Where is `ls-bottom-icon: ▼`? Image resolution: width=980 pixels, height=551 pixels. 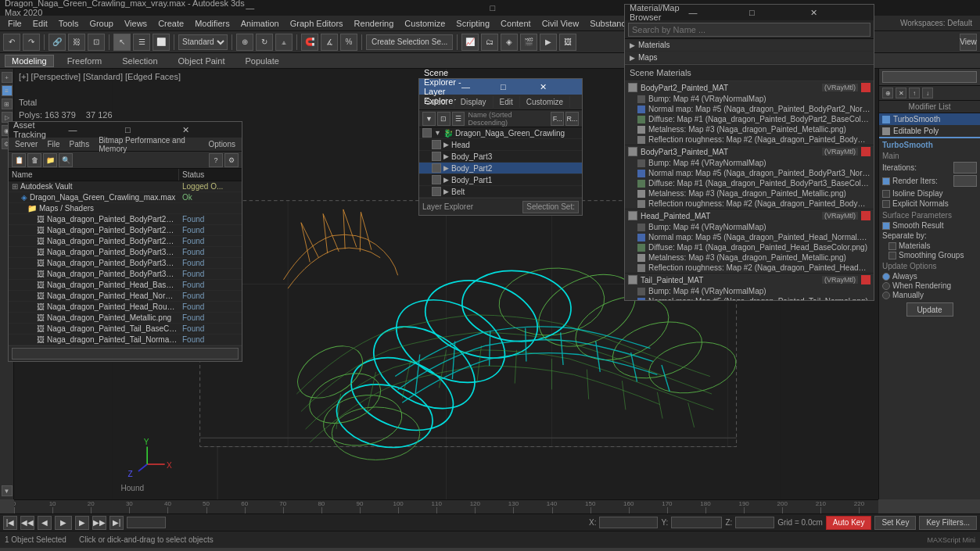
ls-bottom-icon: ▼ is located at coordinates (7, 491).